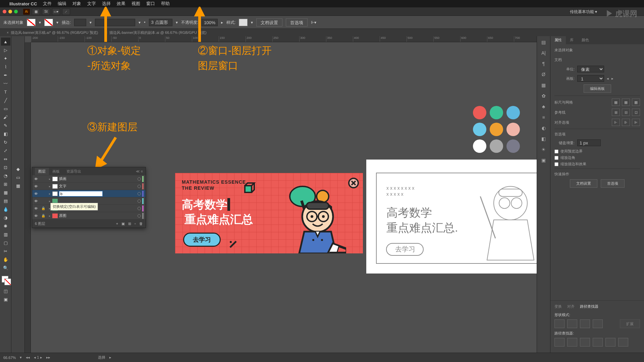 Image resolution: width=644 pixels, height=362 pixels. What do you see at coordinates (5, 11) in the screenshot?
I see `close-window` at bounding box center [5, 11].